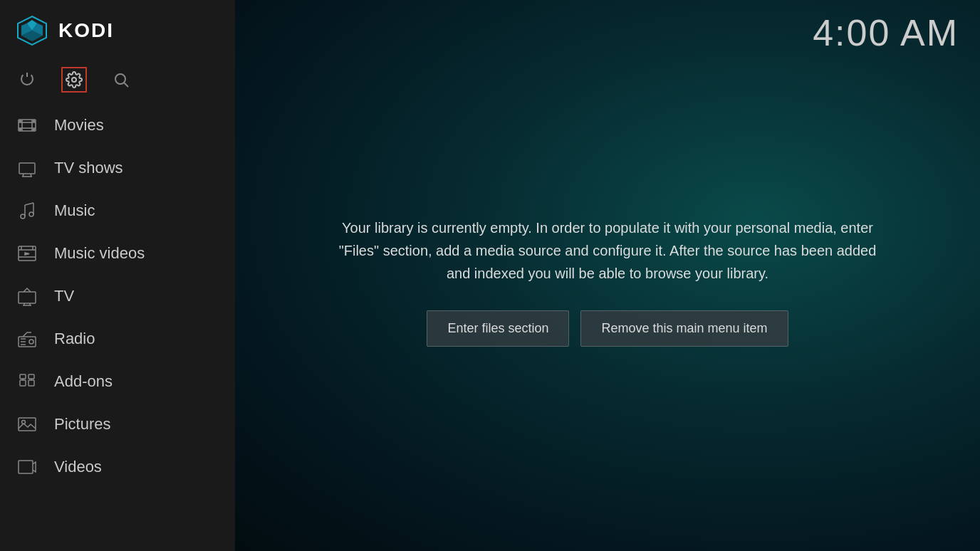 The height and width of the screenshot is (551, 980). Describe the element at coordinates (118, 253) in the screenshot. I see `sidebar-item-musicvideos: Music videos` at that location.